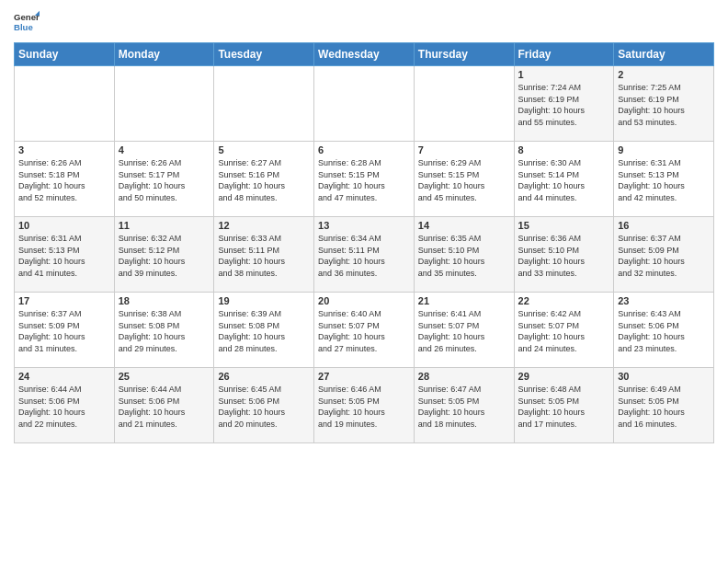  What do you see at coordinates (564, 180) in the screenshot?
I see `day-info: Sunrise: 6:30 AM Sunset: 5:14 PM Dayligh…` at bounding box center [564, 180].